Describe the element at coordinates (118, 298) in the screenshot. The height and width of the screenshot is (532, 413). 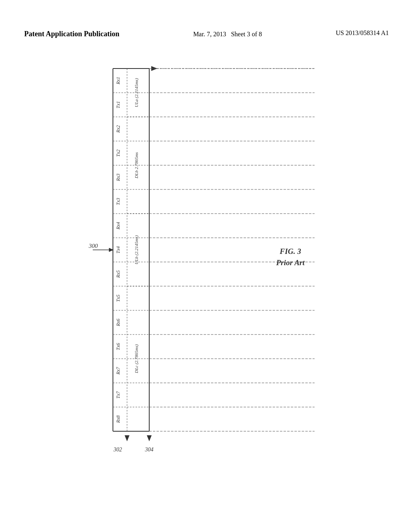
I see `svg-text: Tx5` at that location.